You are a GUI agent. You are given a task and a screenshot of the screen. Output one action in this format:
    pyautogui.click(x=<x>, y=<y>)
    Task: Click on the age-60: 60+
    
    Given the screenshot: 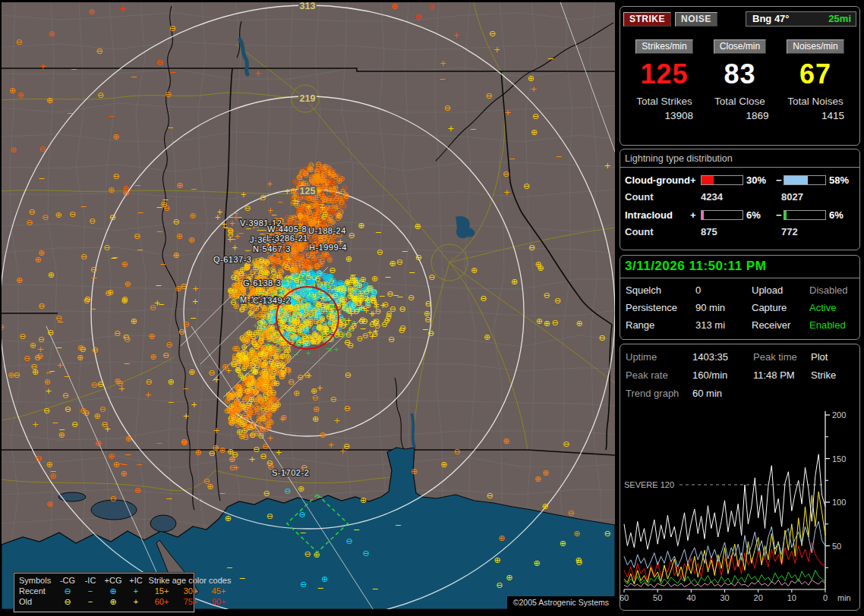 What is the action you would take?
    pyautogui.click(x=162, y=602)
    